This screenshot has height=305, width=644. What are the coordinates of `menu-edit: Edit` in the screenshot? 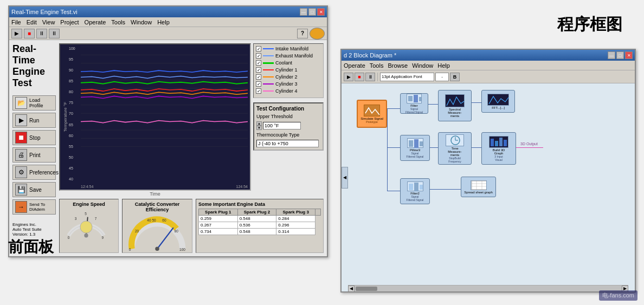 It's located at (31, 22).